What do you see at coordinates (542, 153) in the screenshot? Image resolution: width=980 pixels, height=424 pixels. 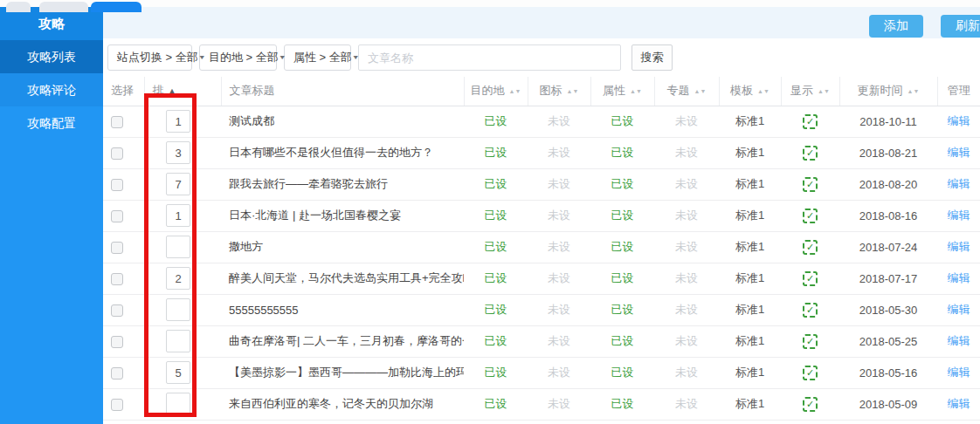 I see `table-row: 日本有哪些不是很火但值得一去的地方？ 已设 未设 已设 未设 标准1 ✓ 201…` at bounding box center [542, 153].